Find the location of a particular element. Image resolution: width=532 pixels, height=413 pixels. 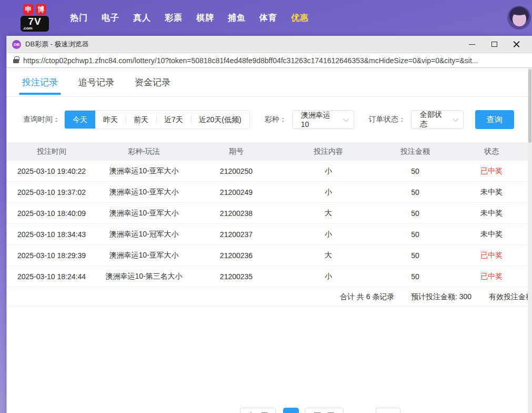

table-header: 投注时间 彩种-玩法 期号 投注内容 投注金额 状态 is located at coordinates (267, 152).